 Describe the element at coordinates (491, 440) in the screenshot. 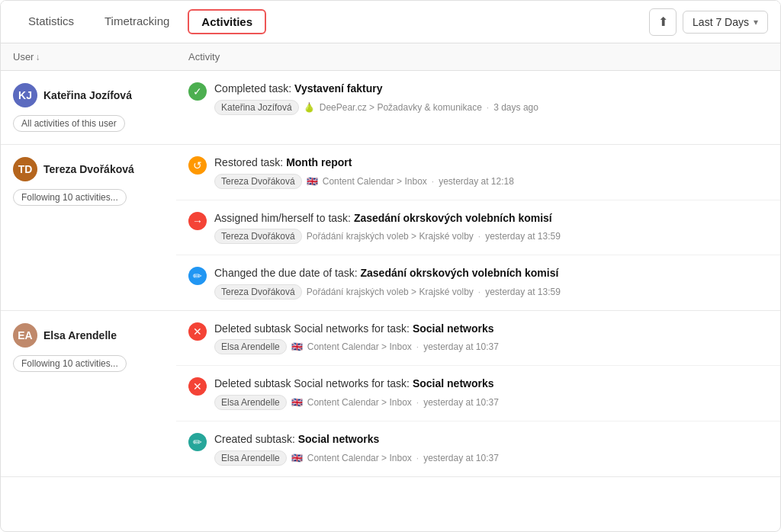

I see `activity-title: Created subtask: Social networks` at that location.